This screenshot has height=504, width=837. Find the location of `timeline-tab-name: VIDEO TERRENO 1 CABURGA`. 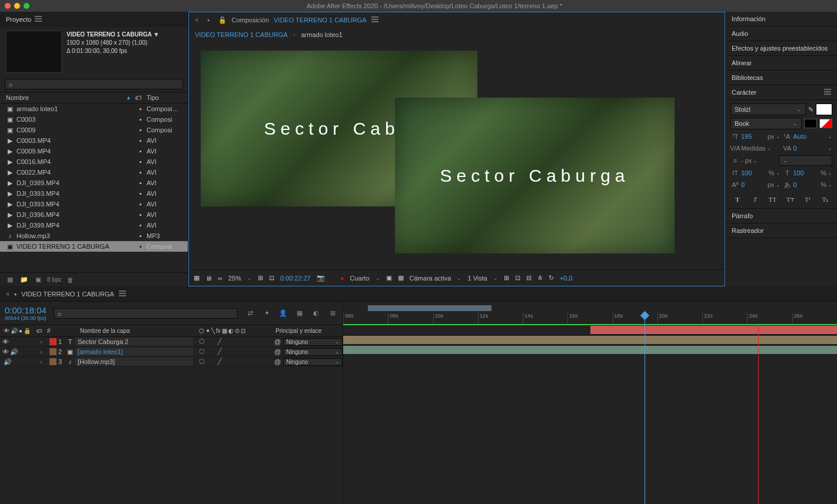

timeline-tab-name: VIDEO TERRENO 1 CABURGA is located at coordinates (68, 294).